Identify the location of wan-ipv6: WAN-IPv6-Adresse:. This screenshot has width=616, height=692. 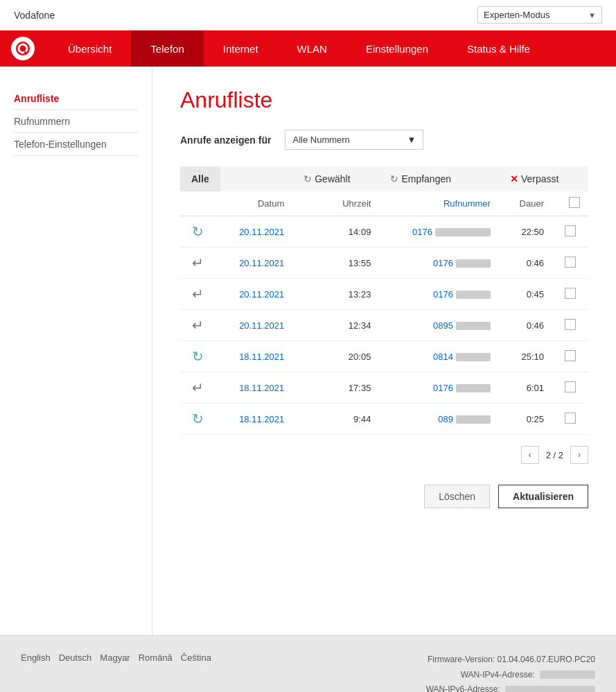
(511, 687).